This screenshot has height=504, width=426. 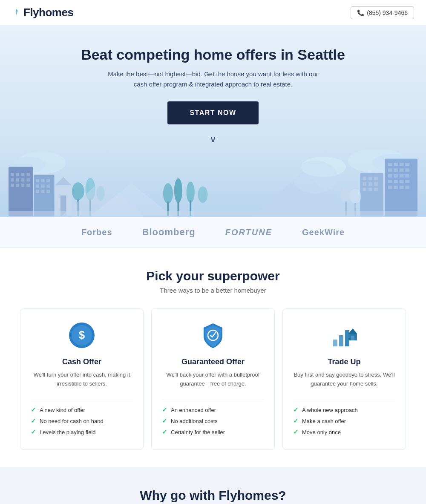 I want to click on trade-up-desc: Buy first and say goodbye to stress. We'…, so click(x=344, y=381).